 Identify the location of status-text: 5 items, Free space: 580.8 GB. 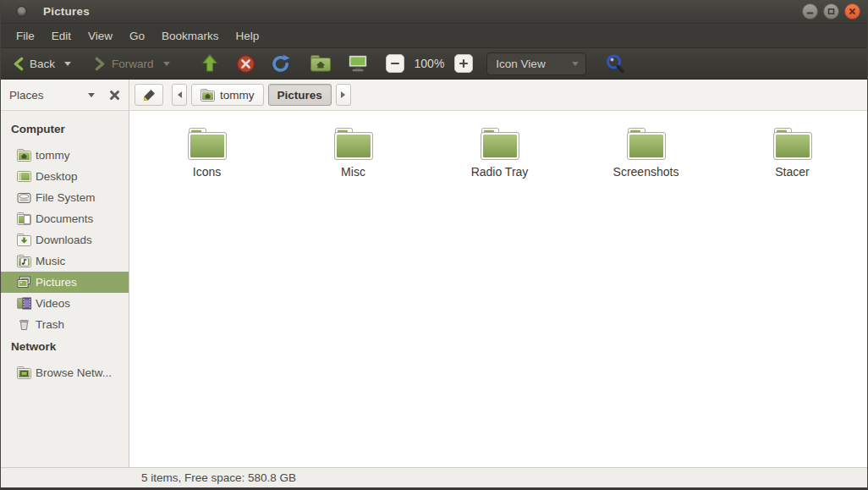
(218, 477).